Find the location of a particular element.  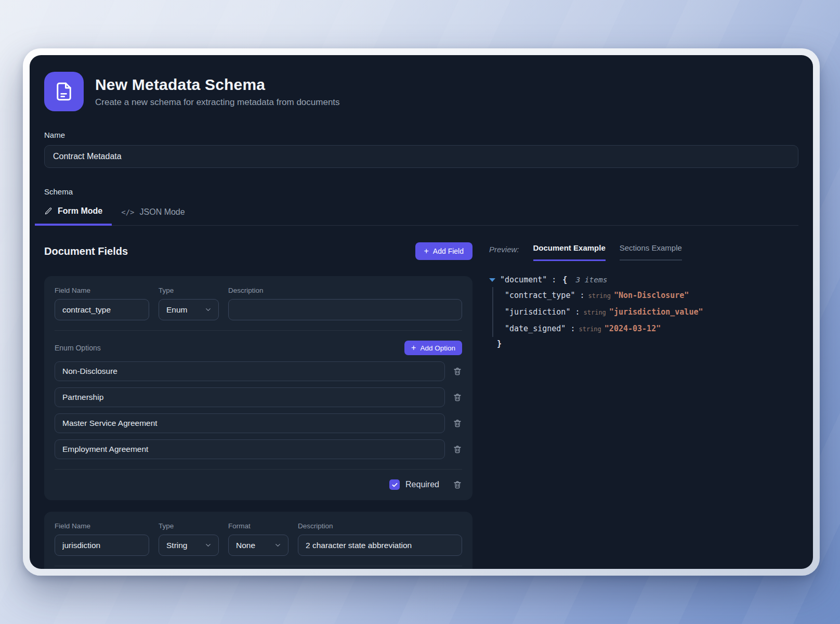

type-select: String is located at coordinates (189, 545).